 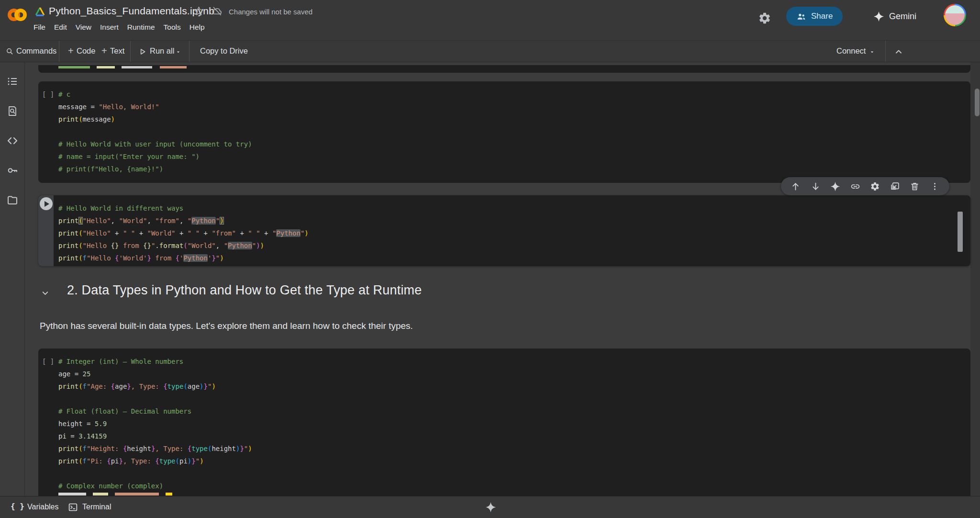 What do you see at coordinates (899, 52) in the screenshot?
I see `collapse-header-chevron-icon` at bounding box center [899, 52].